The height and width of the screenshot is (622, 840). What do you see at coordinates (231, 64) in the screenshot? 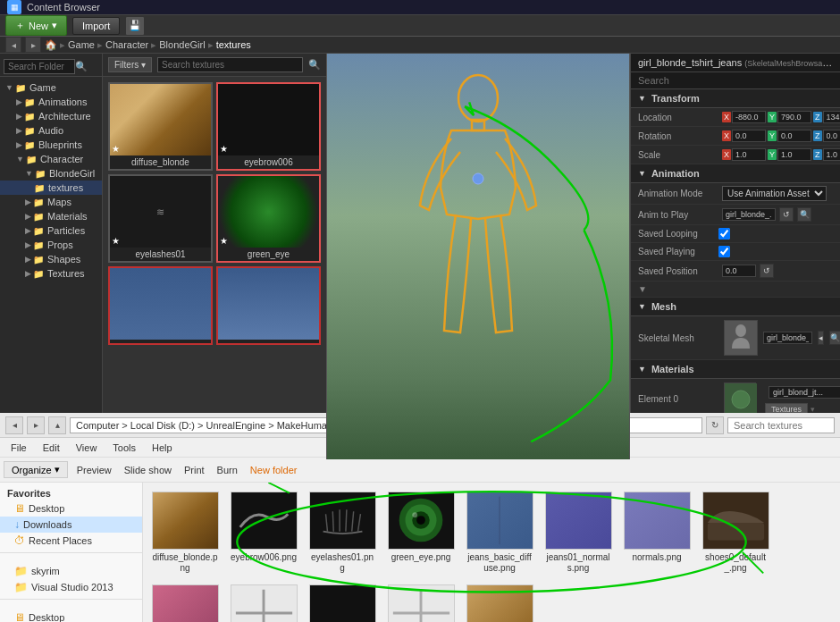
I see `search-textures-input` at bounding box center [231, 64].